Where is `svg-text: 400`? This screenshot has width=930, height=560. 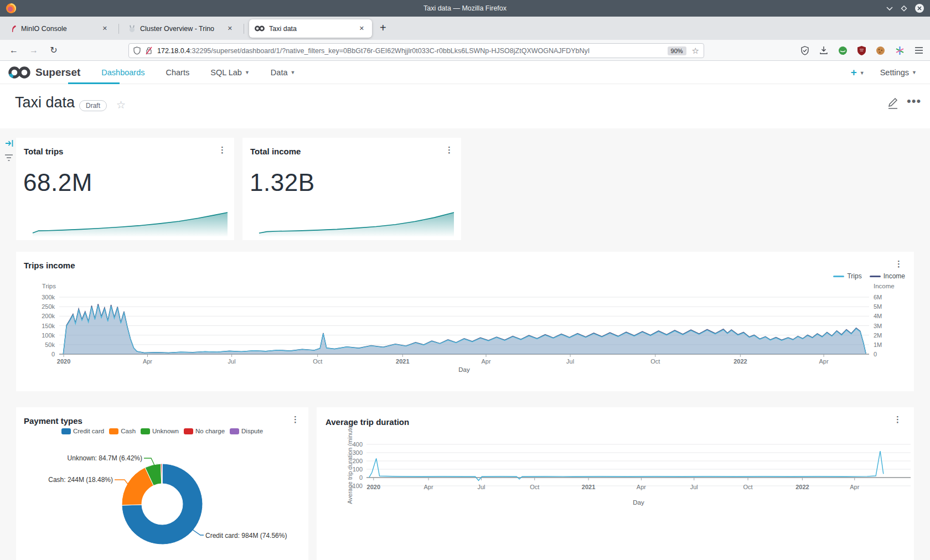
svg-text: 400 is located at coordinates (358, 444).